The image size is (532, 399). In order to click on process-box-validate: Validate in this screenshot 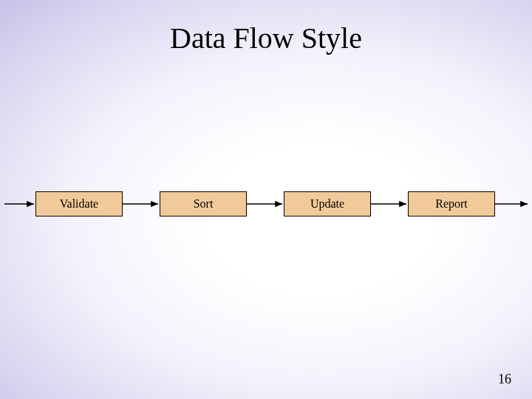, I will do `click(79, 204)`.